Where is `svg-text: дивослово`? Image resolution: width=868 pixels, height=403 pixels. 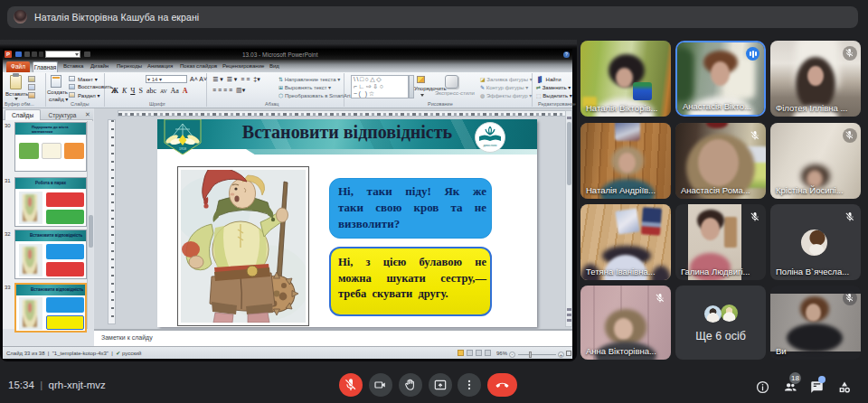
svg-text: дивослово is located at coordinates (490, 145).